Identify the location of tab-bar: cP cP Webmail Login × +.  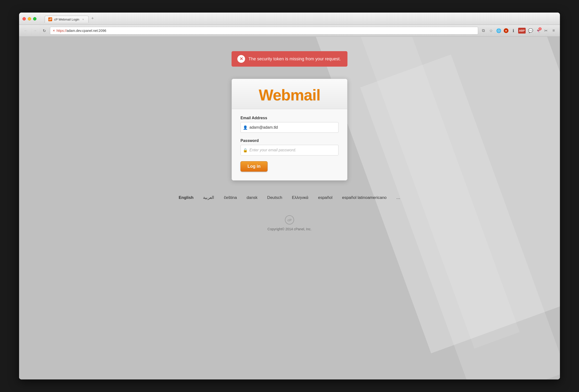
(70, 19).